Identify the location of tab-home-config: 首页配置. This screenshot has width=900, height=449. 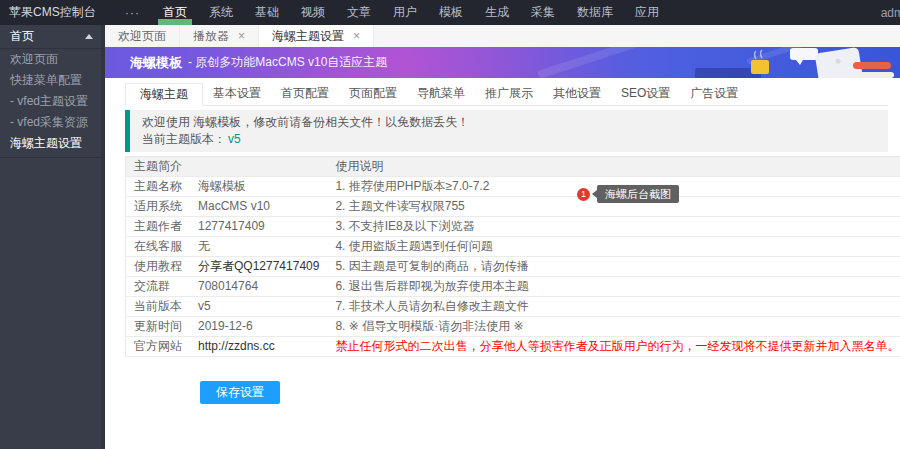
(305, 94).